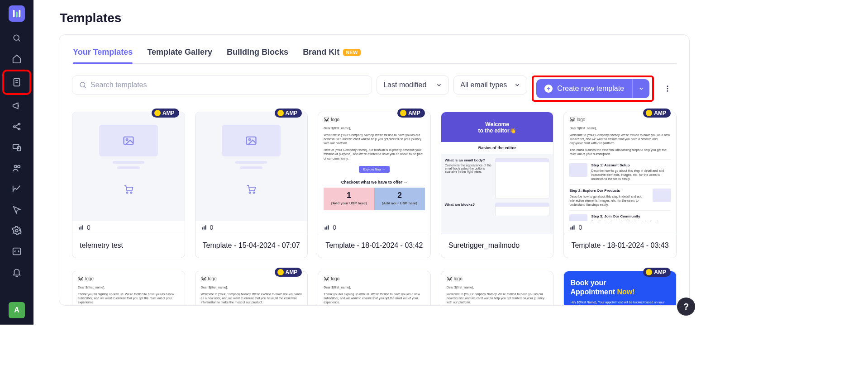 This screenshot has width=868, height=392. Describe the element at coordinates (620, 246) in the screenshot. I see `card-title: Template - 18-01-2024 - 03:43` at that location.